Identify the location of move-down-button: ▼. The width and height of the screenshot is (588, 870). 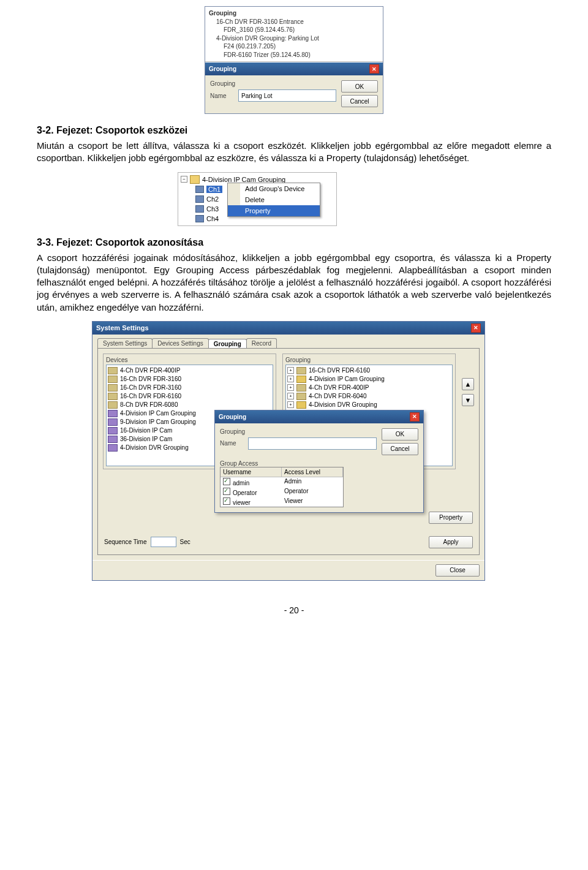
(468, 400).